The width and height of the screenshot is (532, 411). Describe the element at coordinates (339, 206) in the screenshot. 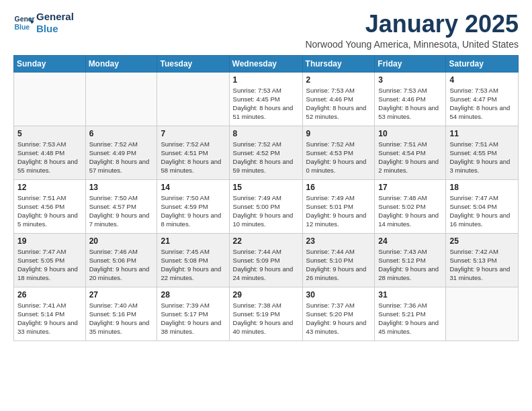

I see `day-cell: 16Sunrise: 7:49 AM Sunset: 5:01 PM Dayli…` at that location.